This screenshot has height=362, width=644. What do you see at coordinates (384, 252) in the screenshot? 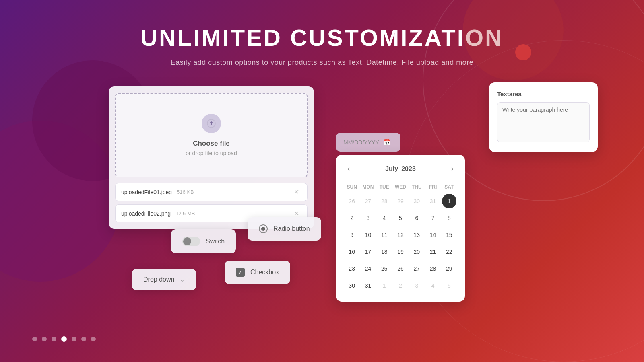
I see `cal-day: 18` at bounding box center [384, 252].